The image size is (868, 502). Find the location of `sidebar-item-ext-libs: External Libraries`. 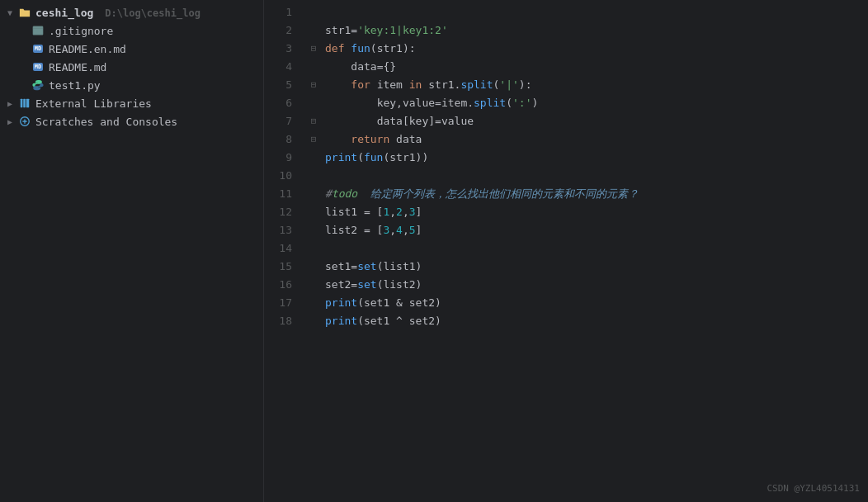

sidebar-item-ext-libs: External Libraries is located at coordinates (132, 103).